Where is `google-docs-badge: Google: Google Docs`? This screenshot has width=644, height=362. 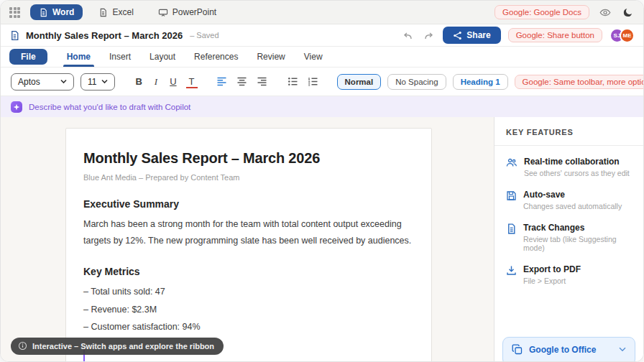
google-docs-badge: Google: Google Docs is located at coordinates (542, 12).